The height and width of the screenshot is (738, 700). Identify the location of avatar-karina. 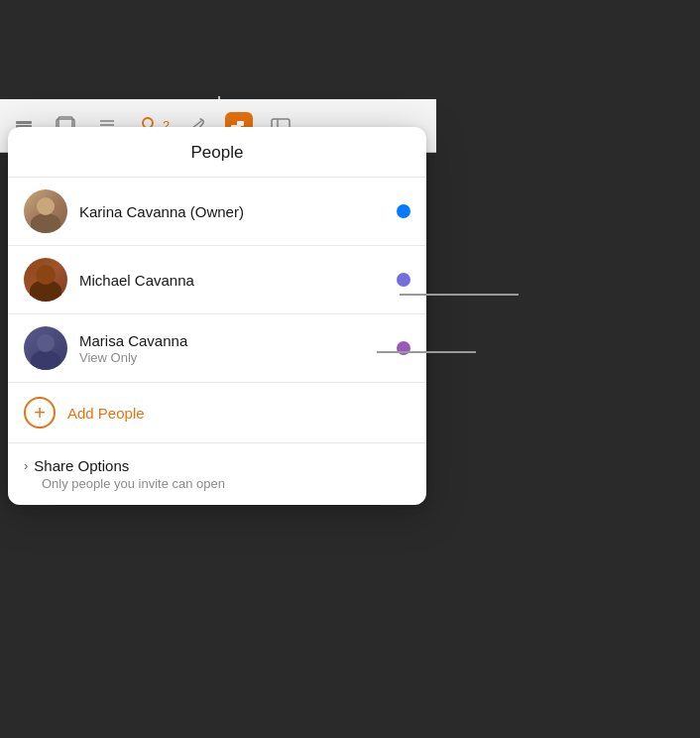
(46, 211).